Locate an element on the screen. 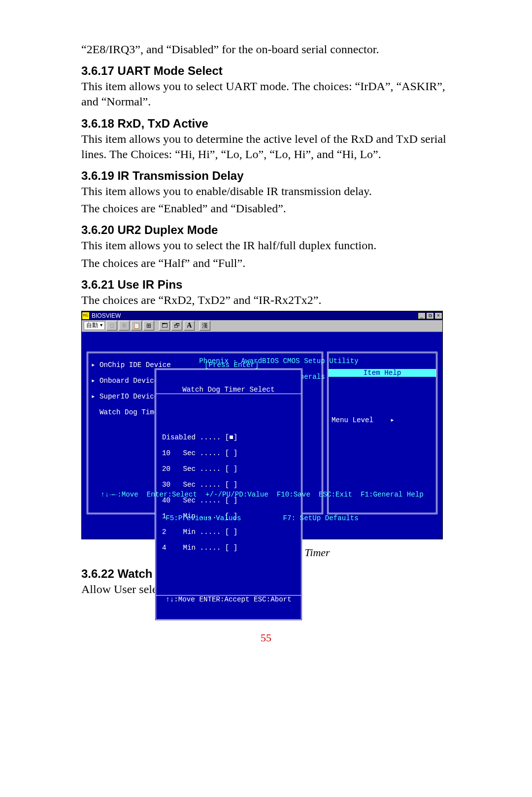  popup-option-disabled: Disabled ..... [■] is located at coordinates (232, 437).